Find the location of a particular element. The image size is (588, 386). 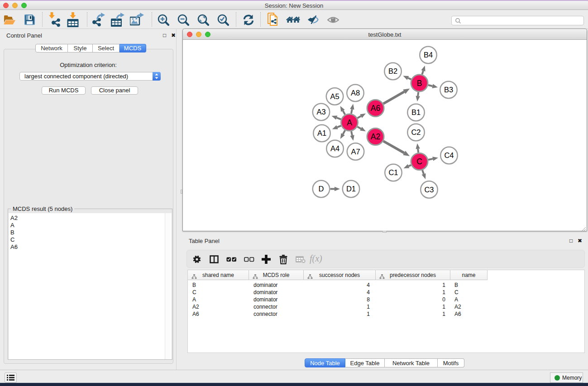

svg-text: B3 is located at coordinates (449, 90).